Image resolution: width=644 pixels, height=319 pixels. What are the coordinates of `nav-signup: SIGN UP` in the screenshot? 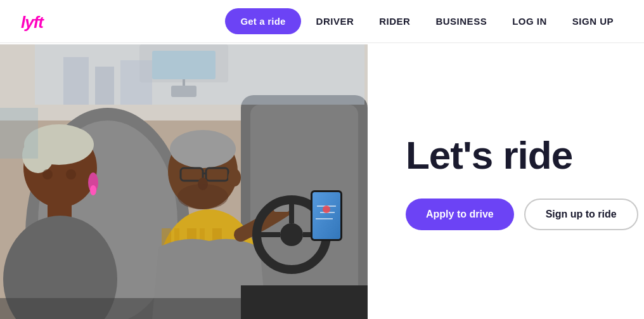 It's located at (593, 22).